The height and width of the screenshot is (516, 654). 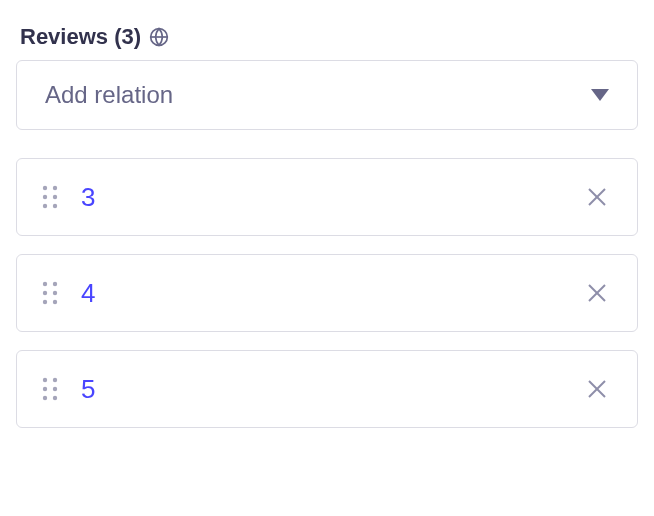 I want to click on caret-down-icon, so click(x=600, y=95).